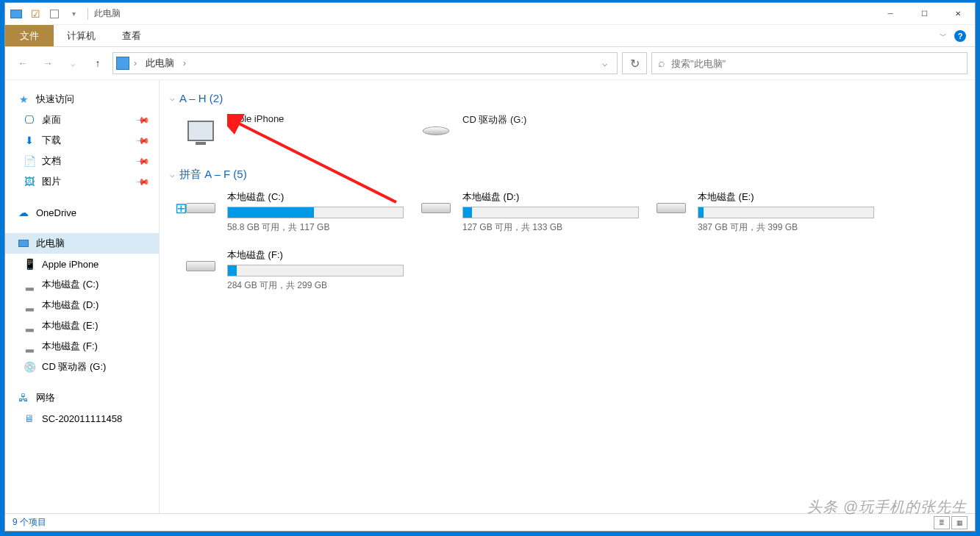 Image resolution: width=980 pixels, height=536 pixels. Describe the element at coordinates (82, 398) in the screenshot. I see `sidebar-network: 🖧 网络` at that location.